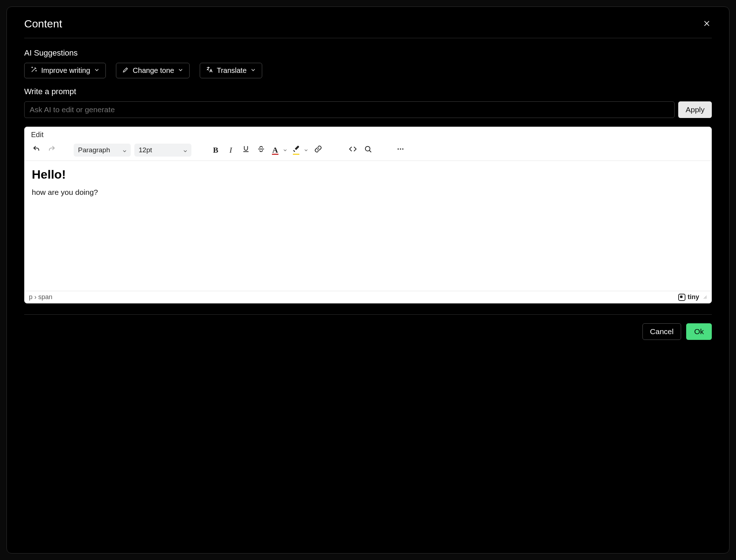  I want to click on undo-icon, so click(36, 150).